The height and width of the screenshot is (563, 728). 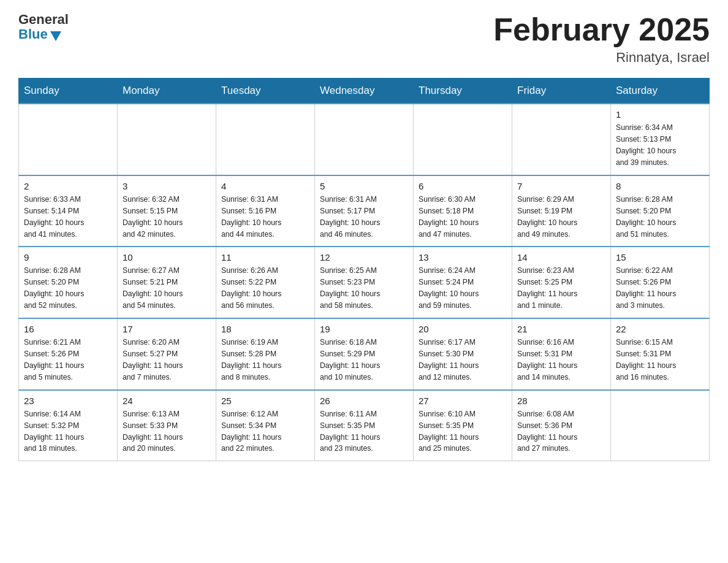 I want to click on day-number: 16, so click(x=68, y=329).